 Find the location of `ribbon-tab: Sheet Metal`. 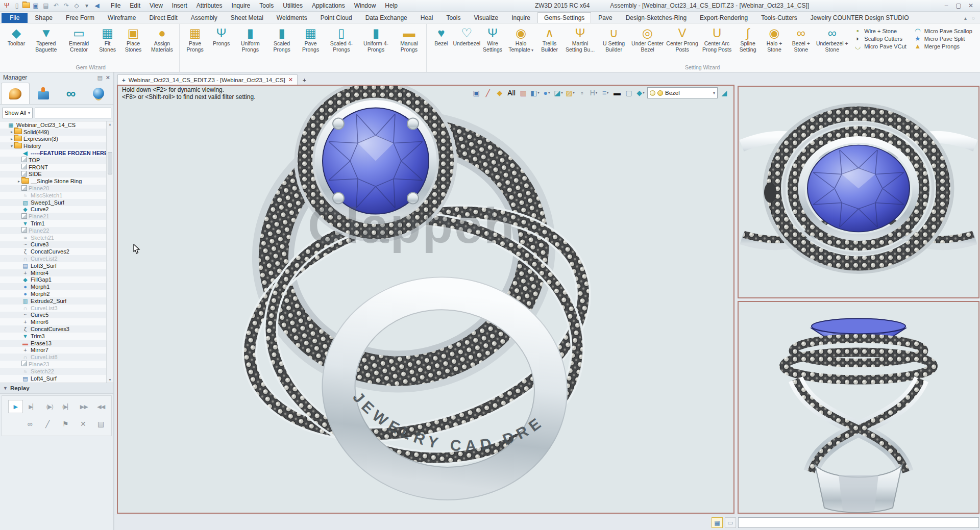

ribbon-tab: Sheet Metal is located at coordinates (247, 18).